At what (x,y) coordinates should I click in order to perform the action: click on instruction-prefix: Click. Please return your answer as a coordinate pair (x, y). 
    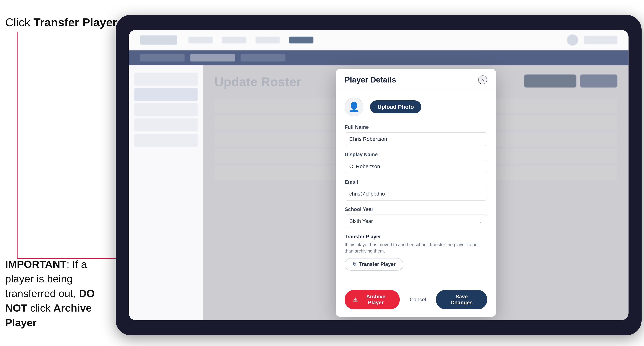
    Looking at the image, I should click on (20, 22).